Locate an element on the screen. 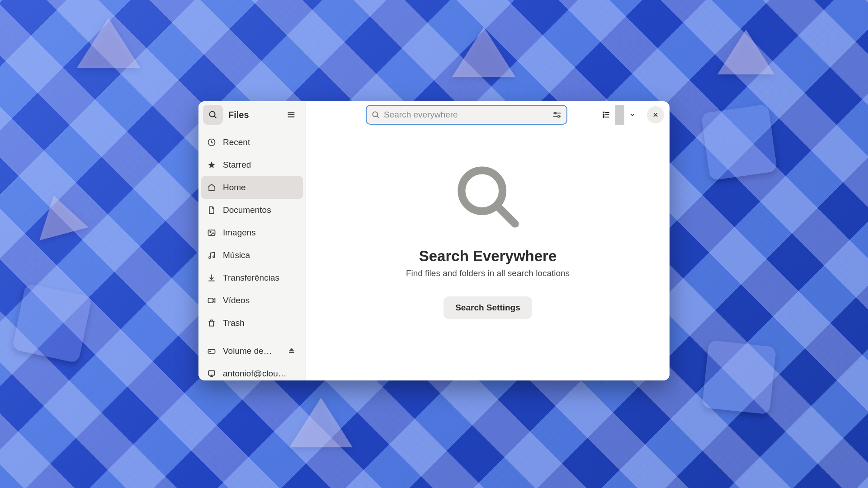 The height and width of the screenshot is (488, 868). chevron-down-icon is located at coordinates (632, 115).